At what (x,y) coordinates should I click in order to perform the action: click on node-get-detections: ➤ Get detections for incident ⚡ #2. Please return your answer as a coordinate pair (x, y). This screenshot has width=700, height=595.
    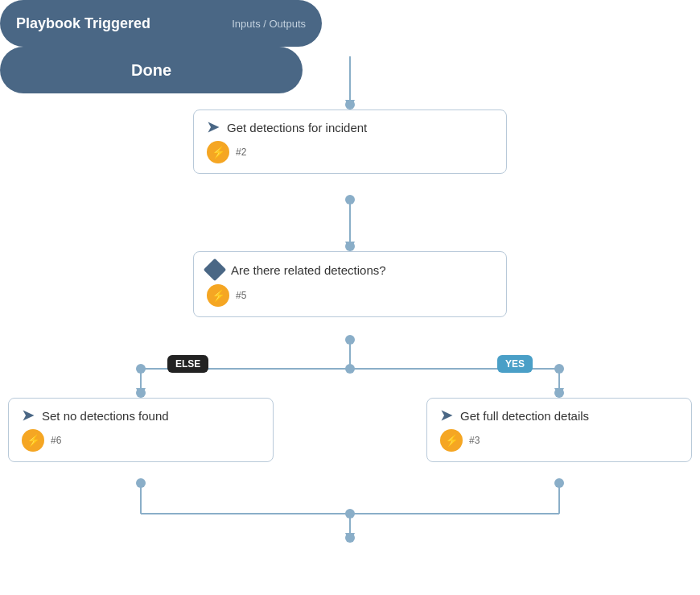
    Looking at the image, I should click on (350, 142).